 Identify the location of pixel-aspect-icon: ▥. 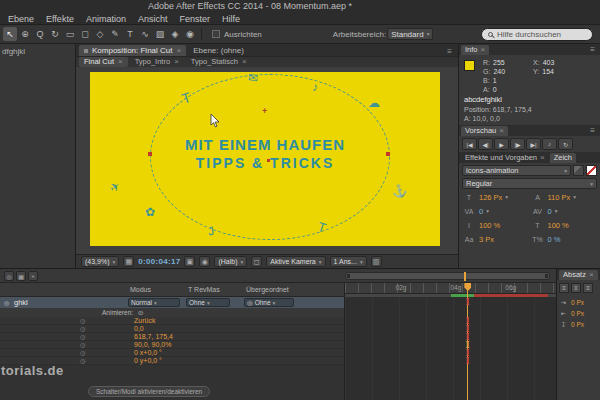
(376, 262).